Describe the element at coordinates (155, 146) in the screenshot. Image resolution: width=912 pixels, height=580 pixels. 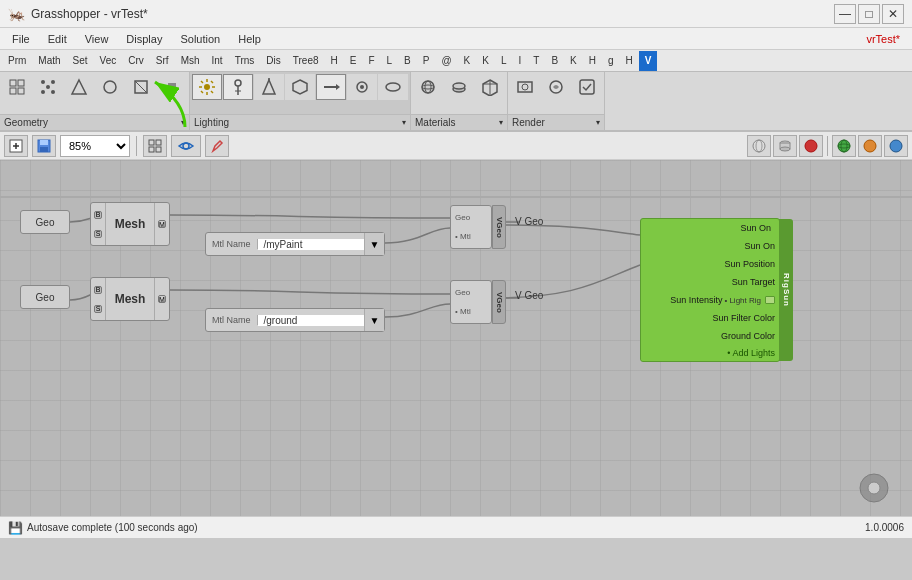
I see `grid-snap-button` at that location.